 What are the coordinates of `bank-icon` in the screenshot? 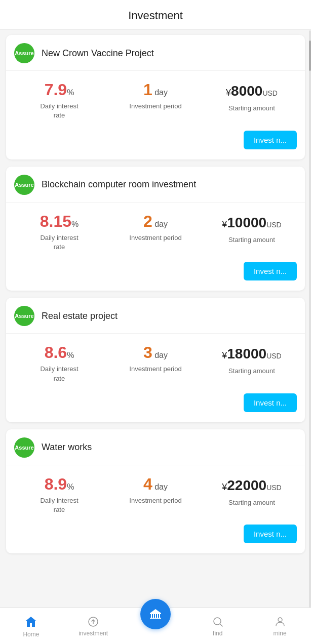 It's located at (156, 614).